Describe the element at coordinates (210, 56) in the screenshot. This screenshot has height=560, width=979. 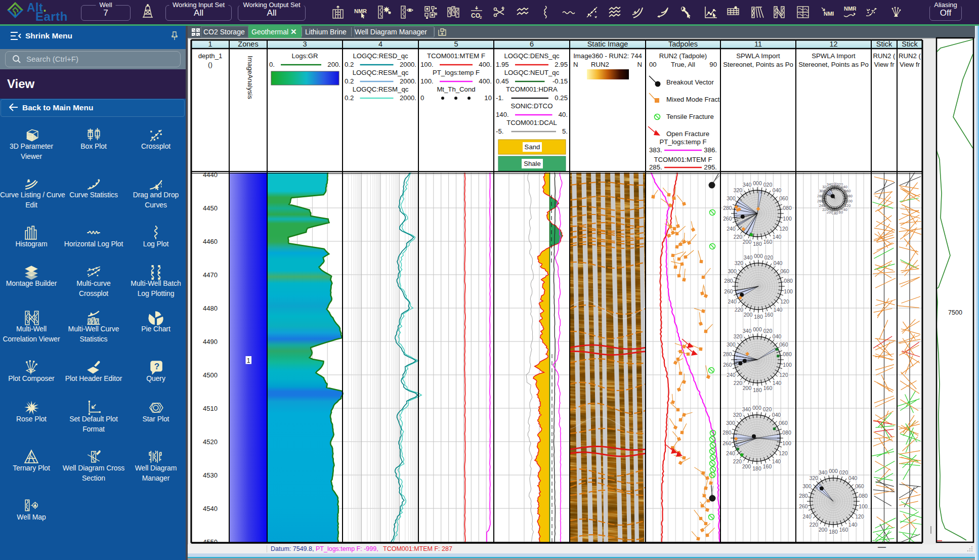
I see `svg-text: depth_1` at that location.